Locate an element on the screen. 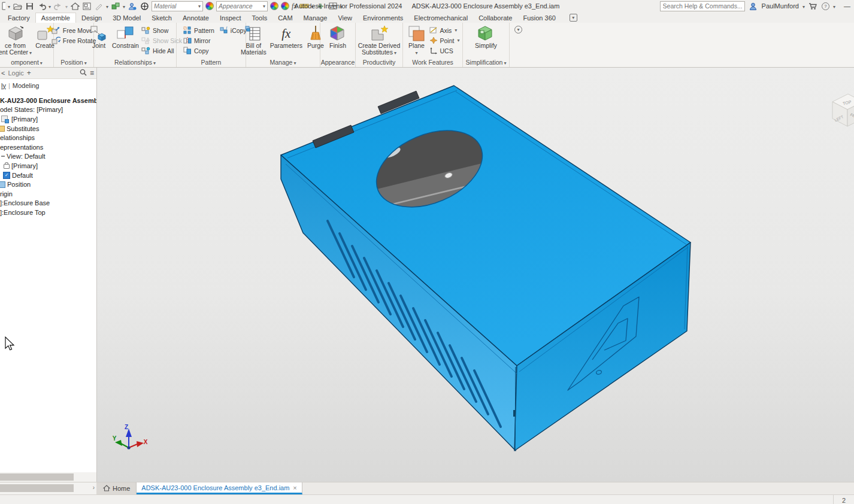 The width and height of the screenshot is (854, 504). help-icon: ? is located at coordinates (825, 6).